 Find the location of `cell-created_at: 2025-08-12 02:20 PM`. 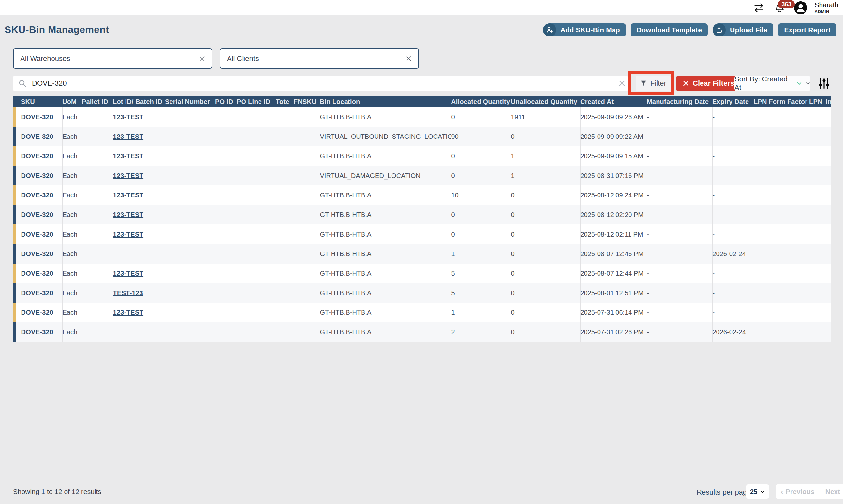

cell-created_at: 2025-08-12 02:20 PM is located at coordinates (614, 215).